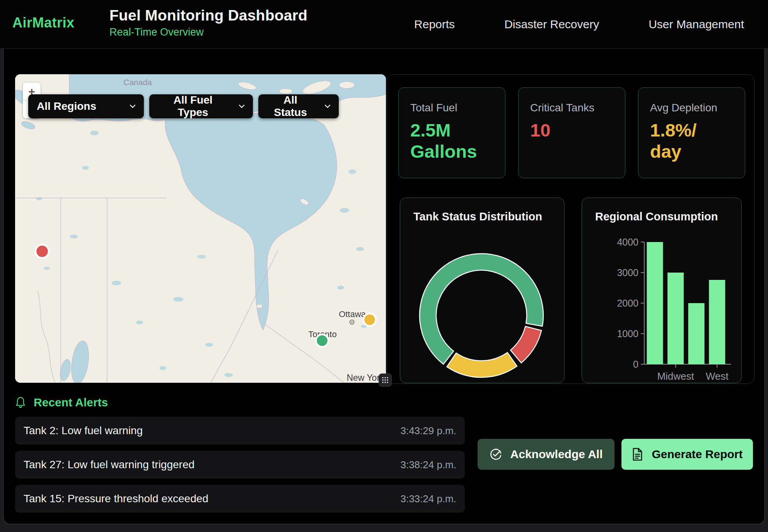 The width and height of the screenshot is (768, 532). I want to click on fuel-type-filter-value: All Fuel Types, so click(193, 106).